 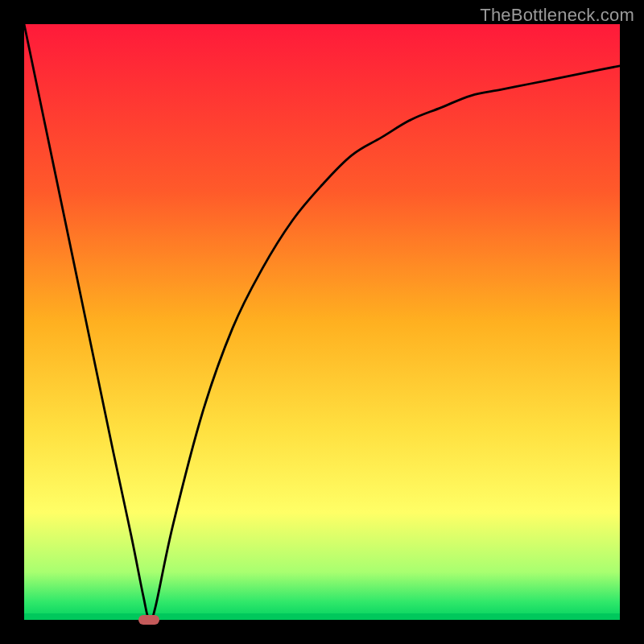 I want to click on minimum-marker, so click(x=149, y=620).